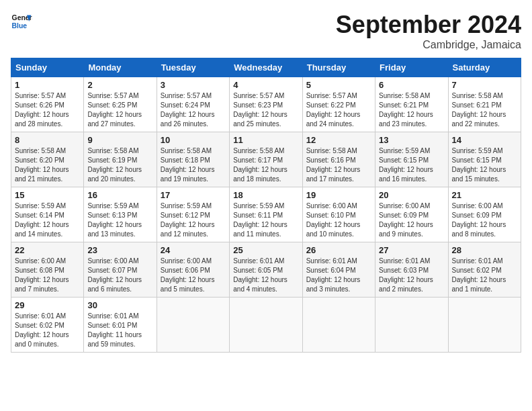  What do you see at coordinates (48, 270) in the screenshot?
I see `calendar-cell: 22 Sunrise: 6:00 AMSunset: 6:08 PMDaylig…` at bounding box center [48, 270].